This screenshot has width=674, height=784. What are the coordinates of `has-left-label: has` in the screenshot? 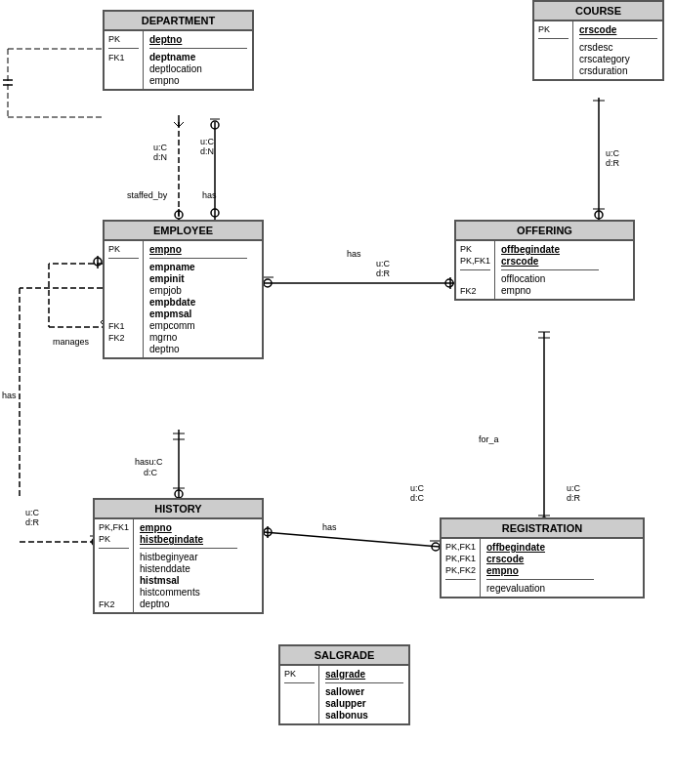 It's located at (10, 395).